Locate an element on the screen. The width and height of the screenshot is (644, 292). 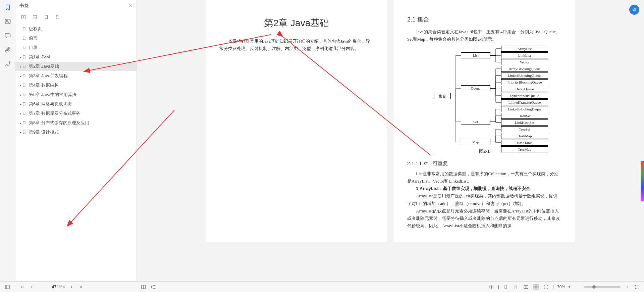
para4: ArrayList的缺点是对元素必须连续存储，当需要在ArrayList的中间位… is located at coordinates (484, 218).